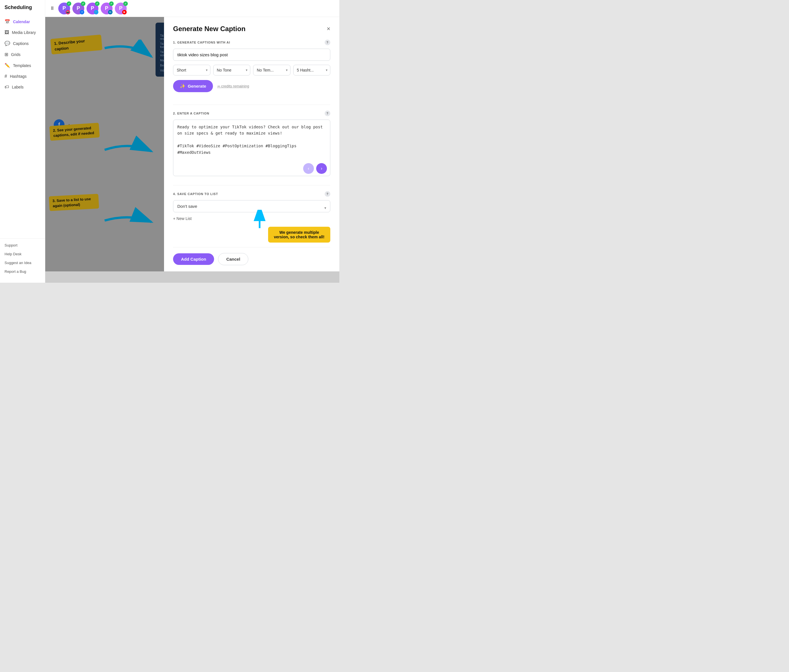 Image resolution: width=789 pixels, height=672 pixels. I want to click on hashtags-dropdown: 5 Hasht... 0 Hashtags 3 Hashtags 10 Hash…, so click(312, 70).